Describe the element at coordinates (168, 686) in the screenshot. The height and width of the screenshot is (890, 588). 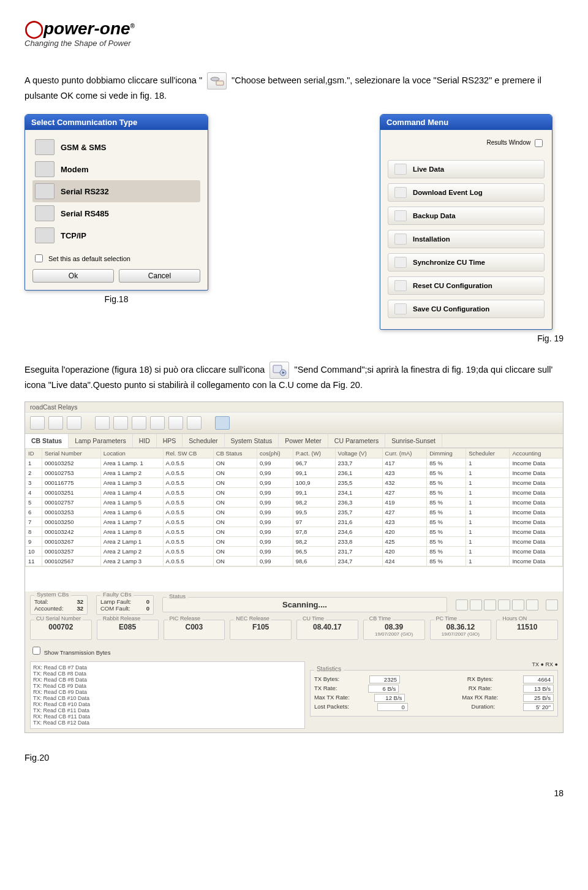
I see `log-line: TX: Read CB #9 Data` at that location.